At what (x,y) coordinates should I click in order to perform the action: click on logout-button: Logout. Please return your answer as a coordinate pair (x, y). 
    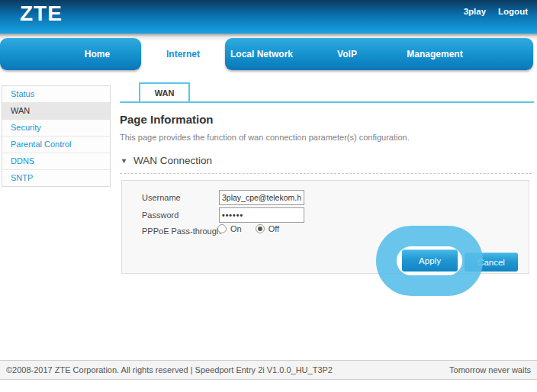
    Looking at the image, I should click on (513, 11).